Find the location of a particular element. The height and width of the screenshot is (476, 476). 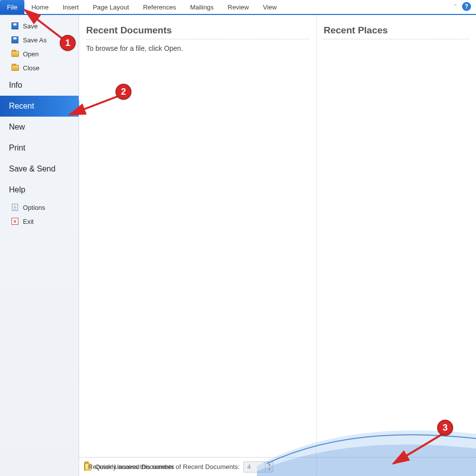

tab-insert: Insert is located at coordinates (71, 7).